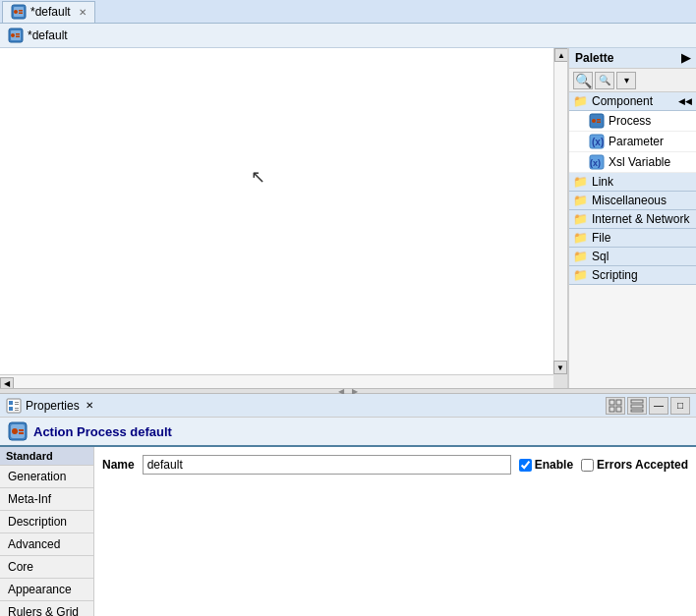 Image resolution: width=696 pixels, height=616 pixels. Describe the element at coordinates (633, 163) in the screenshot. I see `palette-item-xsl-variable: (x) Xsl Variable` at that location.